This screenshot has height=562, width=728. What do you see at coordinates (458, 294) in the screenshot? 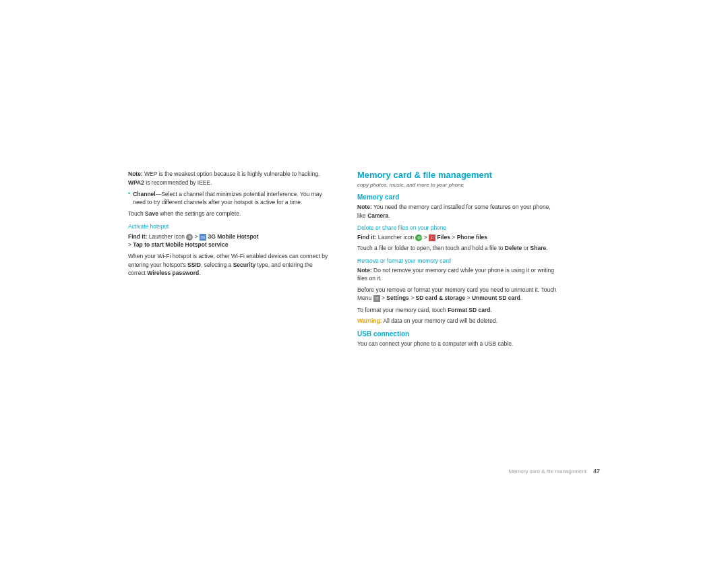
I see `before-remove-note: Before you remove or format your memory …` at bounding box center [458, 294].